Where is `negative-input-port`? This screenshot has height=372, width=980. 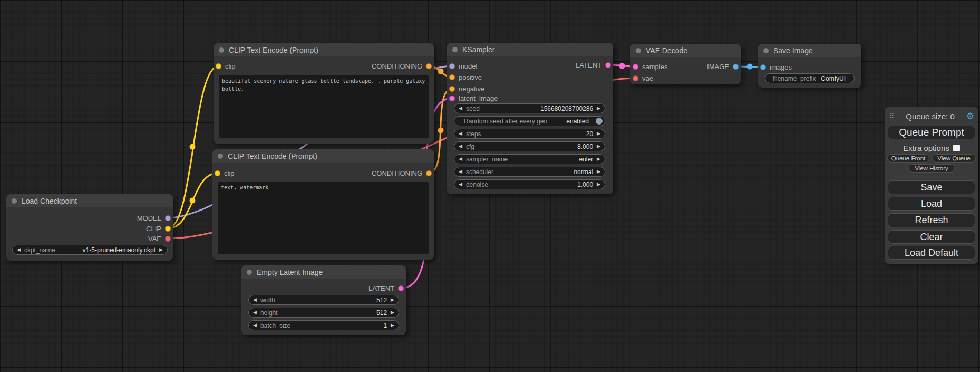
negative-input-port is located at coordinates (452, 89).